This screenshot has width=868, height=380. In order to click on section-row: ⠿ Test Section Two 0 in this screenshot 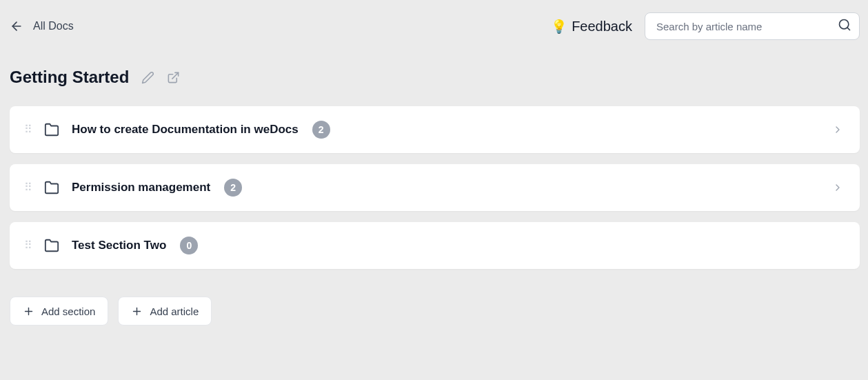, I will do `click(434, 246)`.